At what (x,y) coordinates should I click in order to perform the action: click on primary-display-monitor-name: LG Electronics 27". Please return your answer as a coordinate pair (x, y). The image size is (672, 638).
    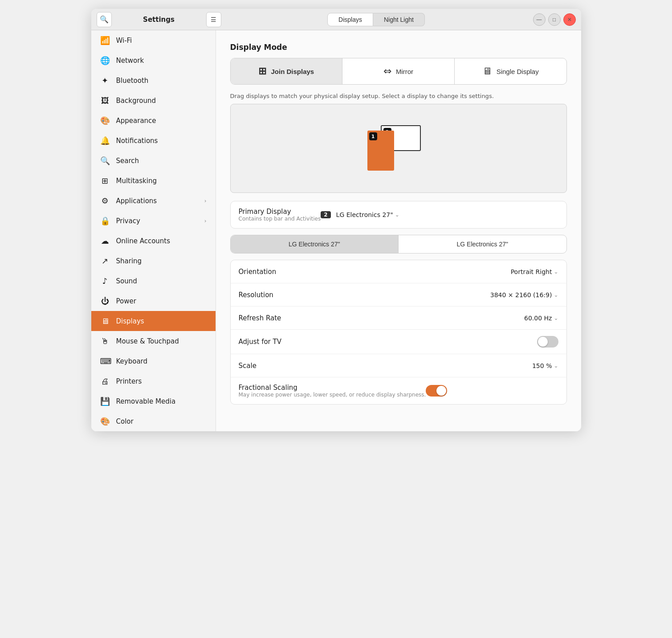
    Looking at the image, I should click on (365, 215).